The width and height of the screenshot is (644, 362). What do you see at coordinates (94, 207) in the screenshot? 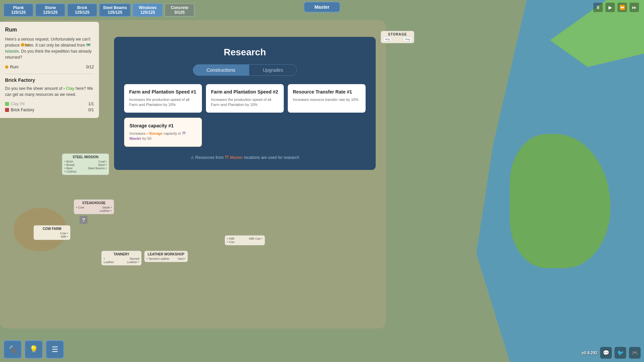
I see `steakhouse-node: STEAKHOUSE • Cow Steak • Leather •` at bounding box center [94, 207].